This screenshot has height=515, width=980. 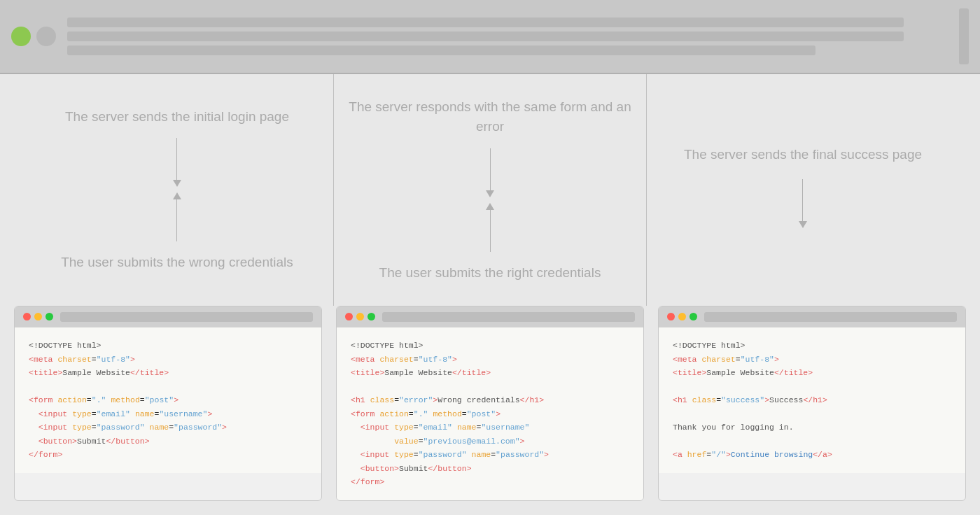 What do you see at coordinates (490, 190) in the screenshot?
I see `diagram-col-2: The server responds with the same form a…` at bounding box center [490, 190].